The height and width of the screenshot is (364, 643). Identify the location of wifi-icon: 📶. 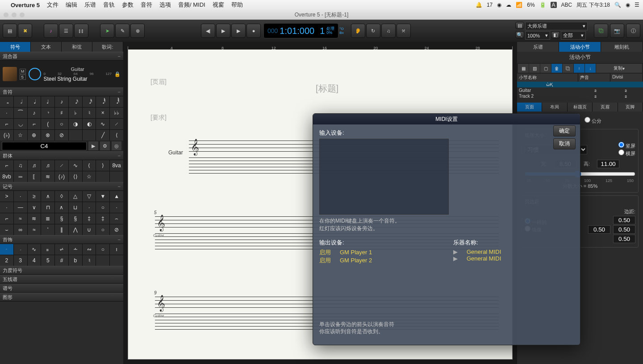
(519, 5).